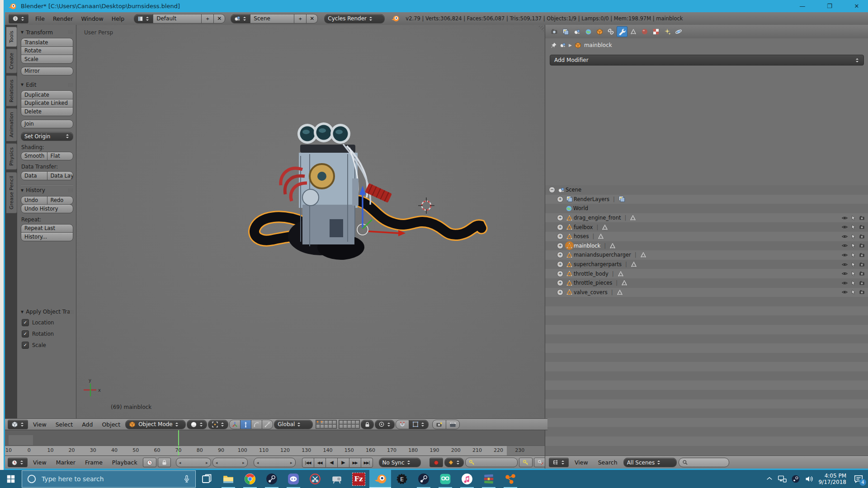  I want to click on outliner-editor-type-button, so click(559, 463).